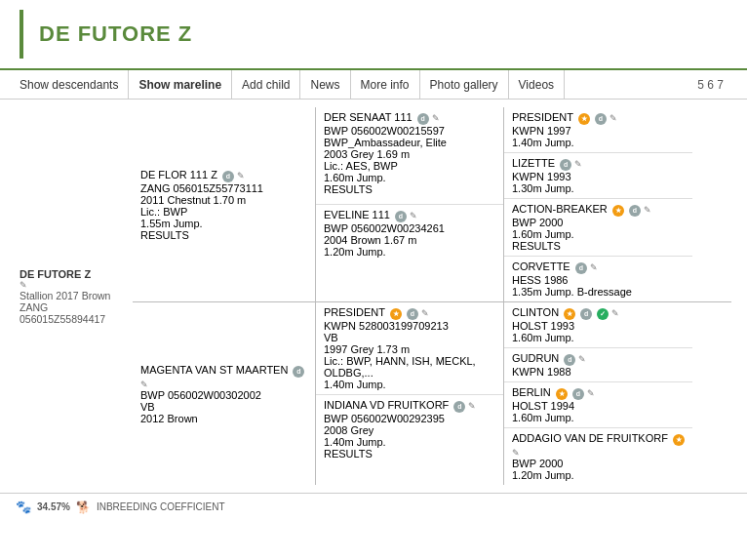 Image resolution: width=747 pixels, height=560 pixels. Describe the element at coordinates (635, 211) in the screenshot. I see `ab-icon2: d` at that location.